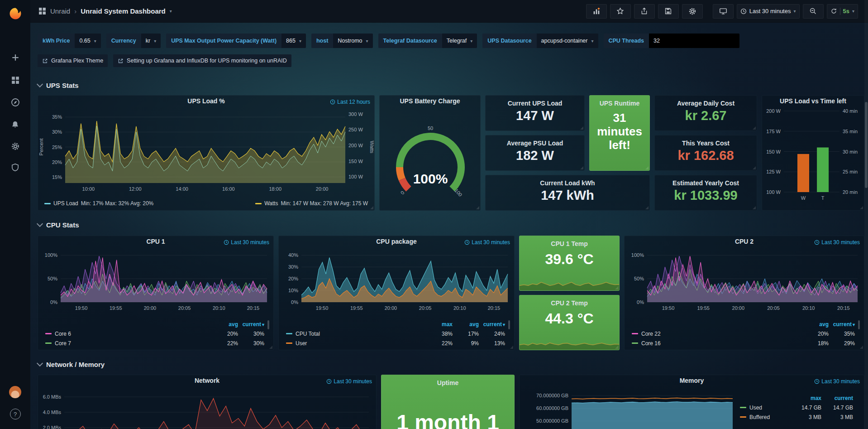 This screenshot has height=429, width=868. What do you see at coordinates (768, 11) in the screenshot?
I see `time-range-picker: Last 30 minutes ▾` at bounding box center [768, 11].